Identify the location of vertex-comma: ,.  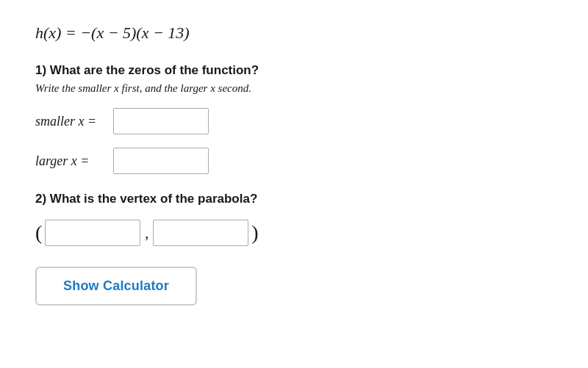
(147, 234).